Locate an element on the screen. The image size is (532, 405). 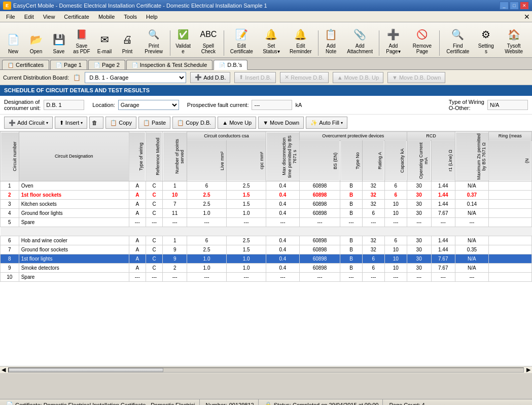
find-certificate-button: 🔍 Find Certificate is located at coordinates (457, 41).